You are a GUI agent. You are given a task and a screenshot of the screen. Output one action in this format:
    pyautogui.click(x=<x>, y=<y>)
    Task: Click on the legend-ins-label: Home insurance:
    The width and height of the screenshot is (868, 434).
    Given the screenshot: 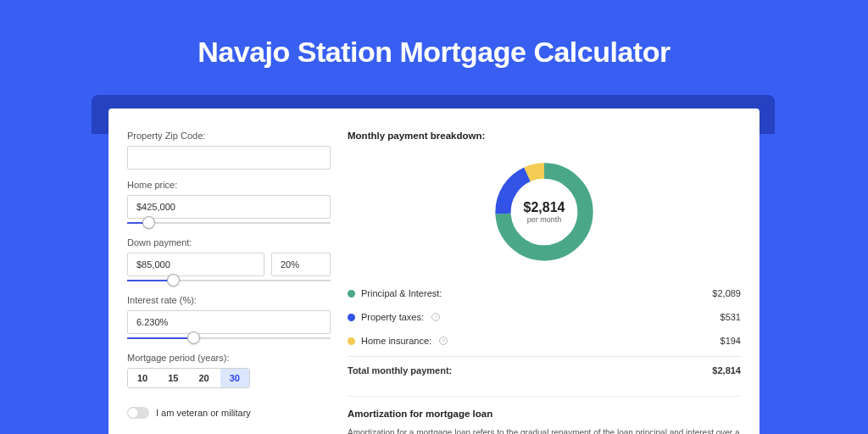 What is the action you would take?
    pyautogui.click(x=397, y=341)
    